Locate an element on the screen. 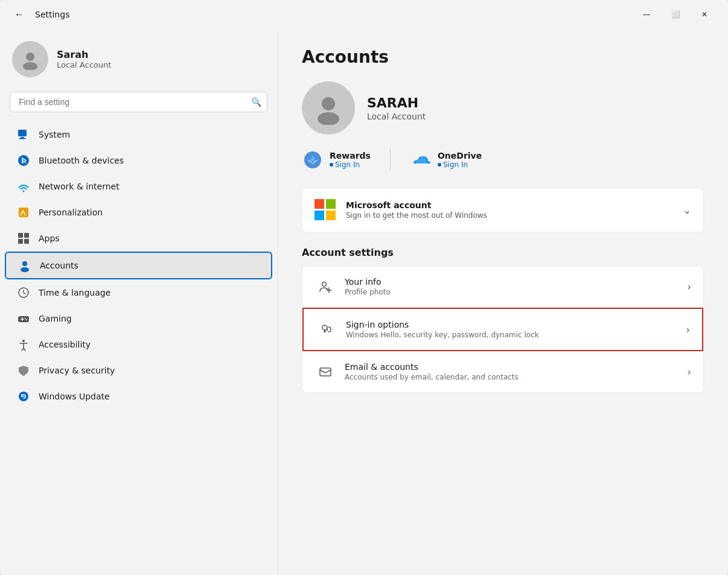 The image size is (728, 575). email-accounts-item: Email & accounts Accounts used by email,… is located at coordinates (503, 372).